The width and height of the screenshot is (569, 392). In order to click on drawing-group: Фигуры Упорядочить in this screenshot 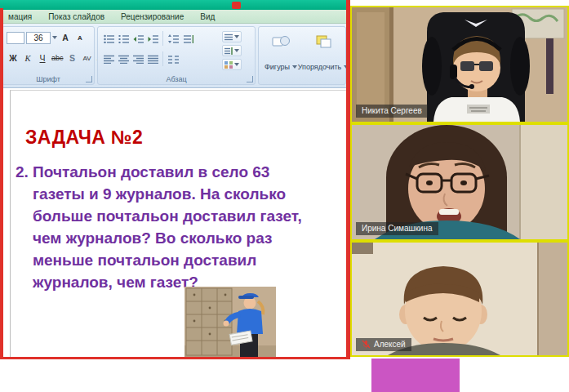, I will do `click(302, 56)`.